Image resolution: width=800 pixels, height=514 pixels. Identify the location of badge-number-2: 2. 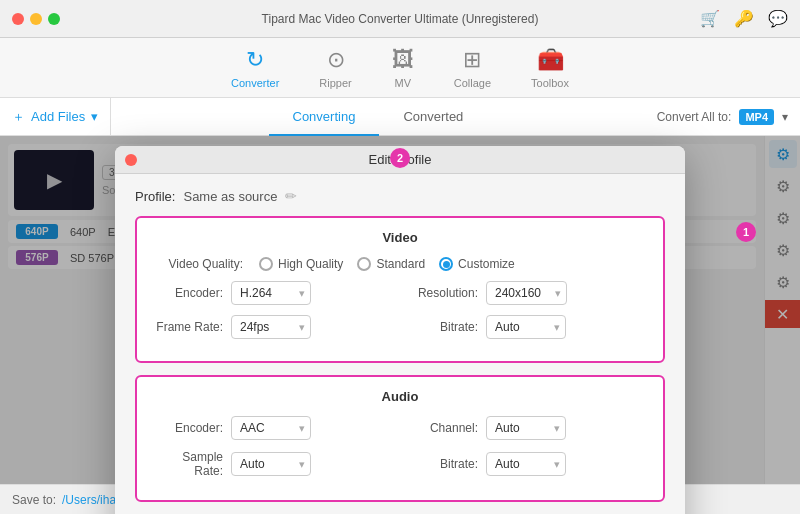
(400, 158).